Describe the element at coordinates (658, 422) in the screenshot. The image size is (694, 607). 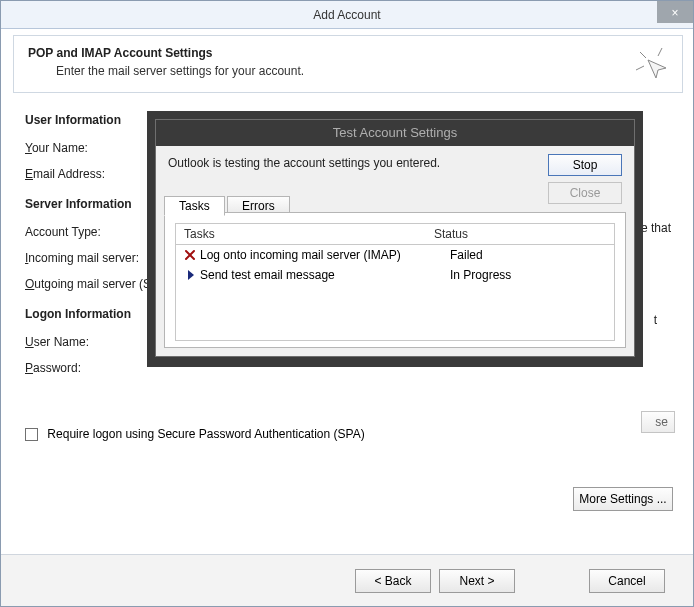
I see `truncated-button: se` at that location.